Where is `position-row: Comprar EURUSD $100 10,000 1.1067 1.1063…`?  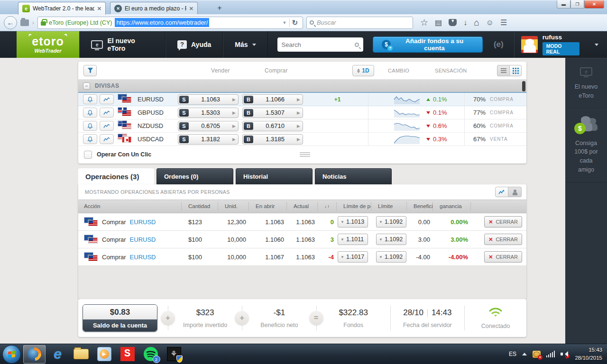
position-row: Comprar EURUSD $100 10,000 1.1067 1.1063… is located at coordinates (303, 257).